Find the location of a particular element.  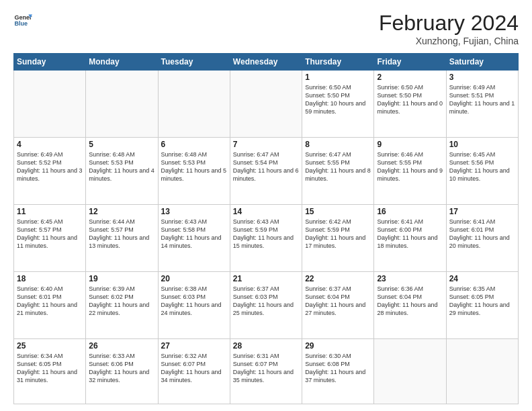

day-info: Sunrise: 6:36 AM Sunset: 6:04 PM Dayligh… is located at coordinates (407, 301).